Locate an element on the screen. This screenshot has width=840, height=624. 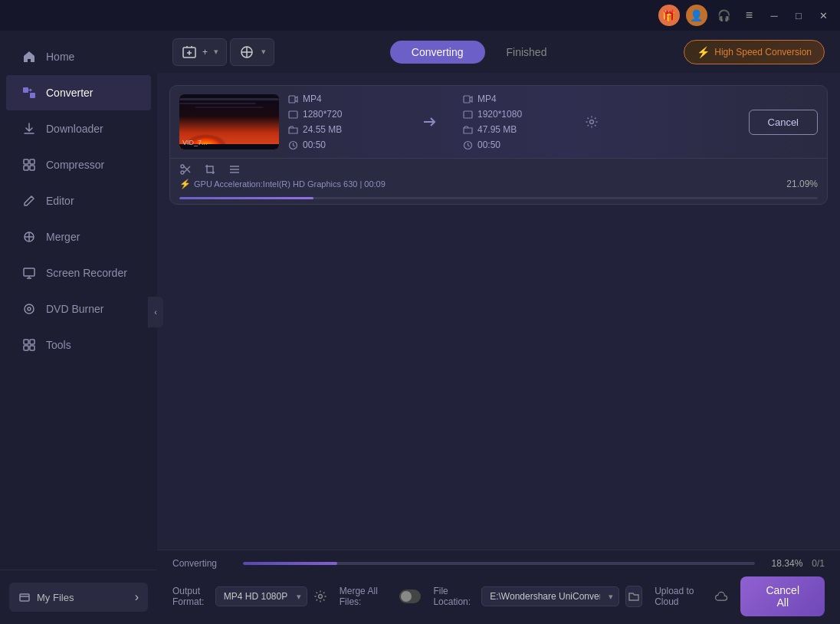
minimize-button: ─ is located at coordinates (774, 15).